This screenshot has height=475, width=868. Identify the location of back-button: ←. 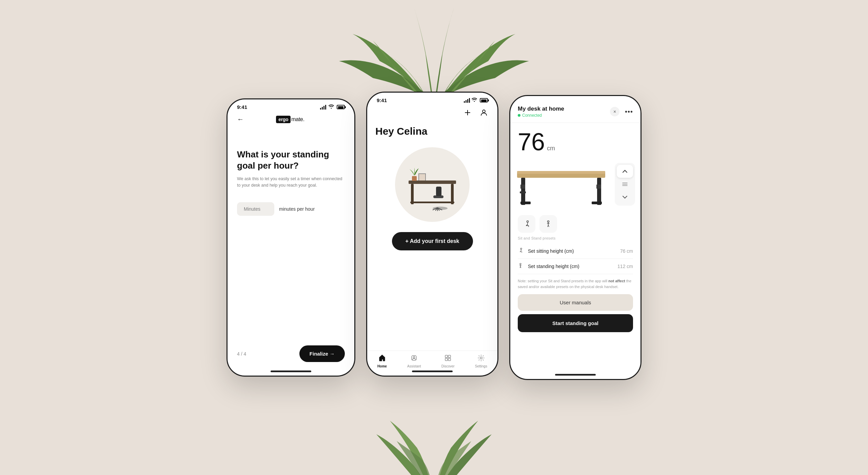
(240, 119).